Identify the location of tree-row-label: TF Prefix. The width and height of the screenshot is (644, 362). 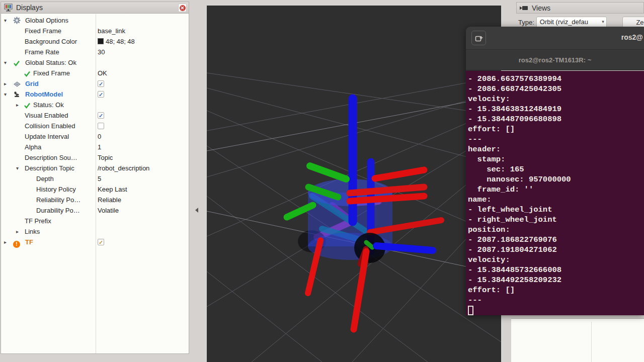
(38, 221).